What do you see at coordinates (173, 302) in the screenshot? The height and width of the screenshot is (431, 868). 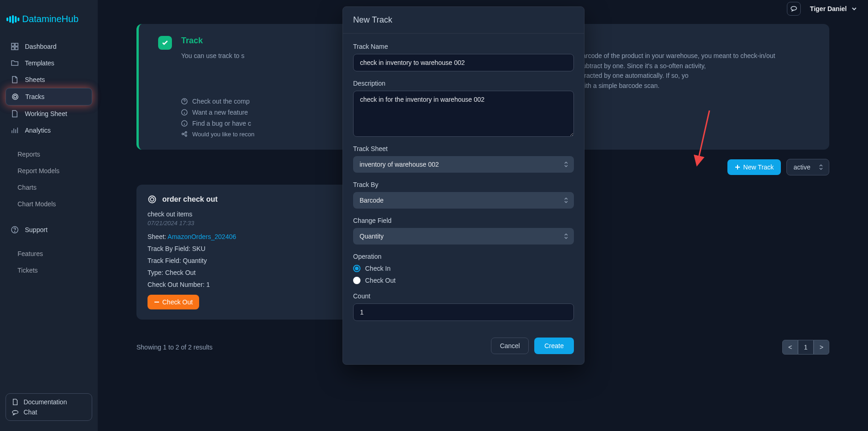 I see `checkout-button: Check Out` at bounding box center [173, 302].